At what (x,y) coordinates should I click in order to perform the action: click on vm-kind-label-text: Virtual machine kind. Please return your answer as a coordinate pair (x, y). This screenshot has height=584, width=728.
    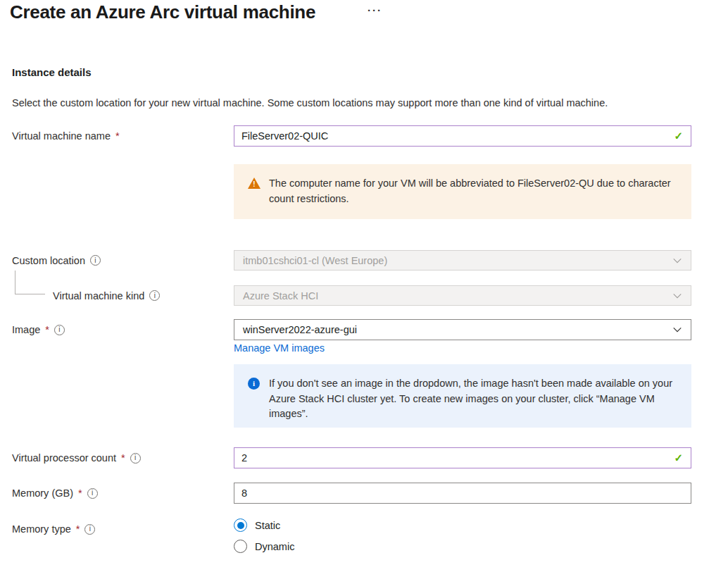
    Looking at the image, I should click on (99, 296).